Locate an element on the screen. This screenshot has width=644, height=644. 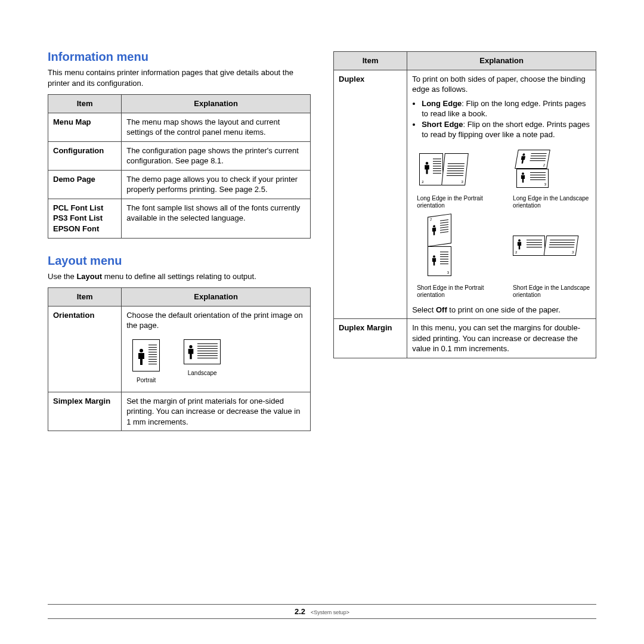
table-row: Configuration The configuration page sho… is located at coordinates (179, 156).